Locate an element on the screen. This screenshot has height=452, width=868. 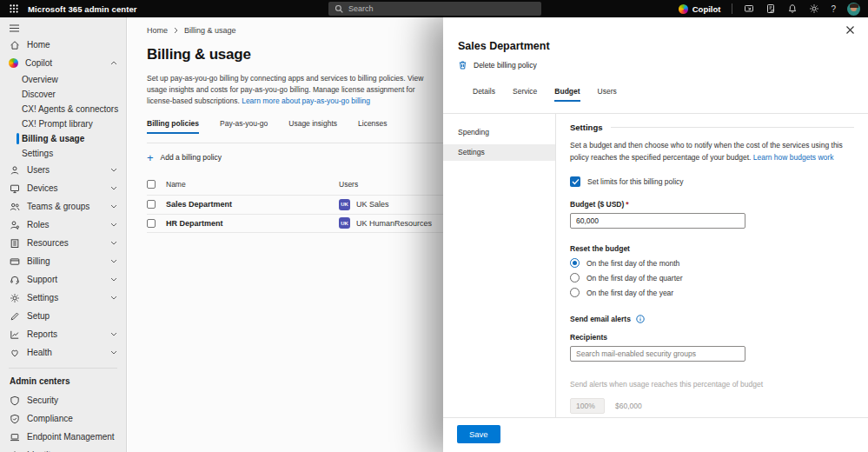
sidebar-item-home: Home is located at coordinates (63, 45).